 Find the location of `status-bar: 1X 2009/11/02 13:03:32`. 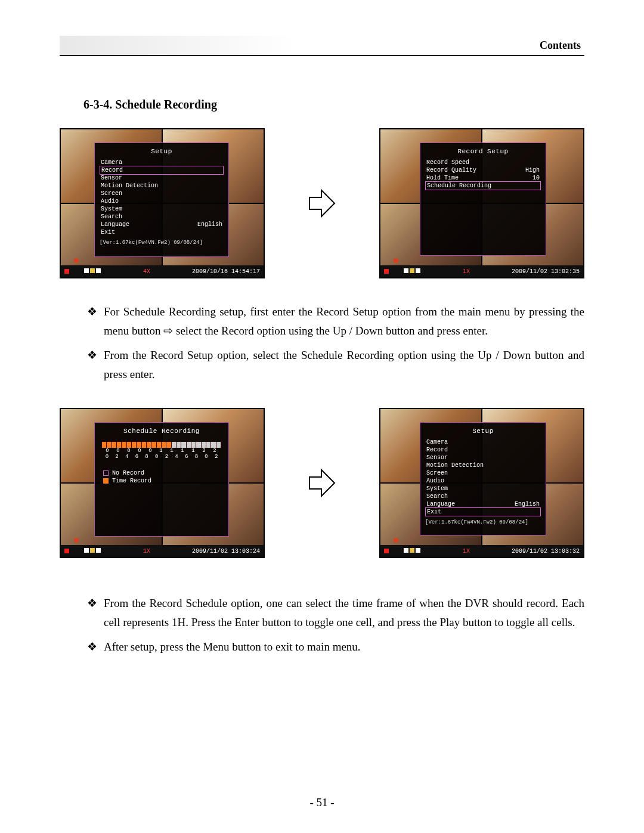

status-bar: 1X 2009/11/02 13:03:32 is located at coordinates (482, 551).